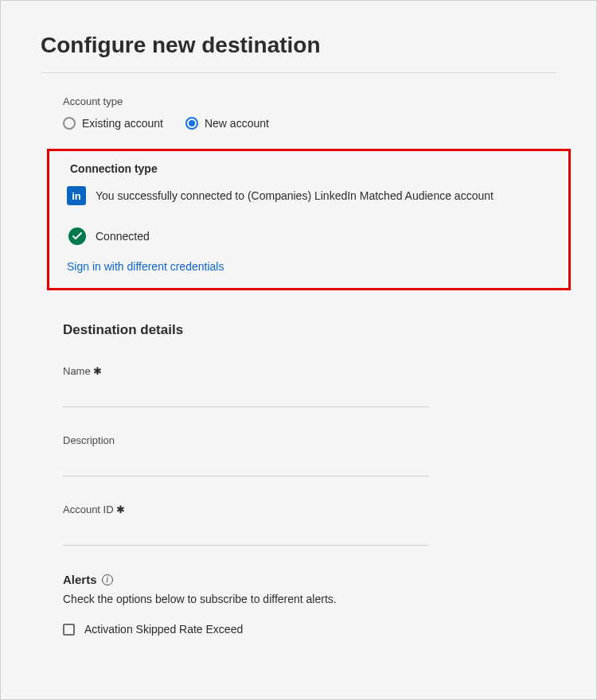 The width and height of the screenshot is (597, 700). I want to click on alert-activation-skipped-checkbox: Activation Skipped Rate Exceed, so click(310, 629).